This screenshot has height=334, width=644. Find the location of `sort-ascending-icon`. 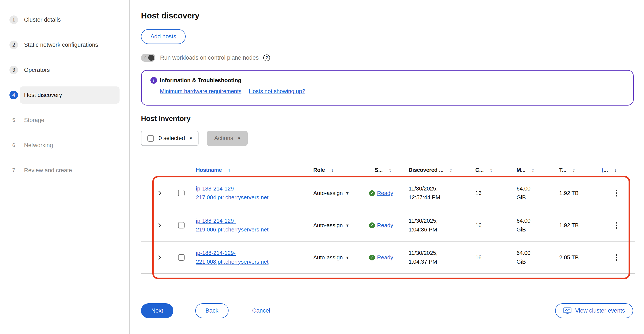

sort-ascending-icon is located at coordinates (230, 170).